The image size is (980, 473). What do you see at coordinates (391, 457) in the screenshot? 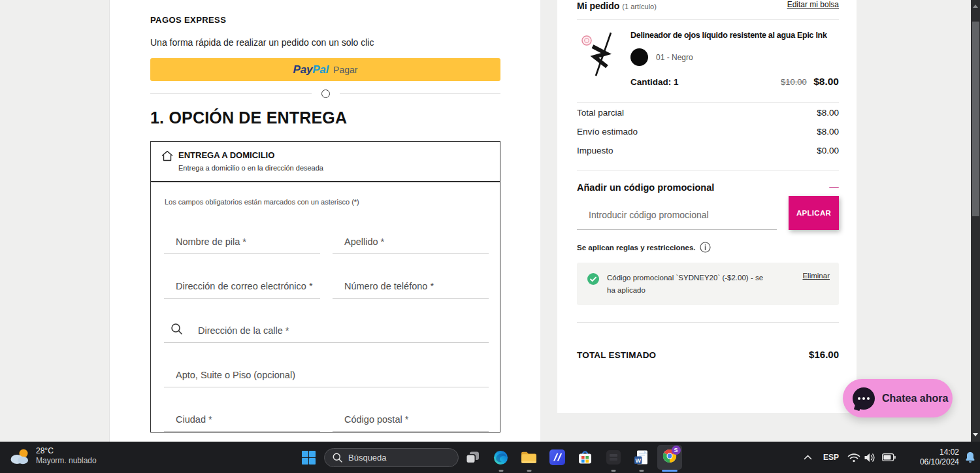
I see `taskbar-search-box` at bounding box center [391, 457].